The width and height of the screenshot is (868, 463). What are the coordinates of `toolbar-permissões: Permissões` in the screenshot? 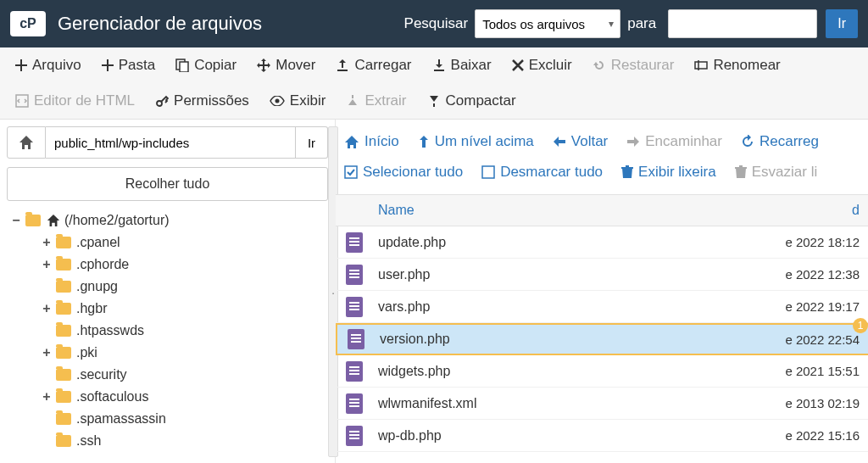 It's located at (202, 101).